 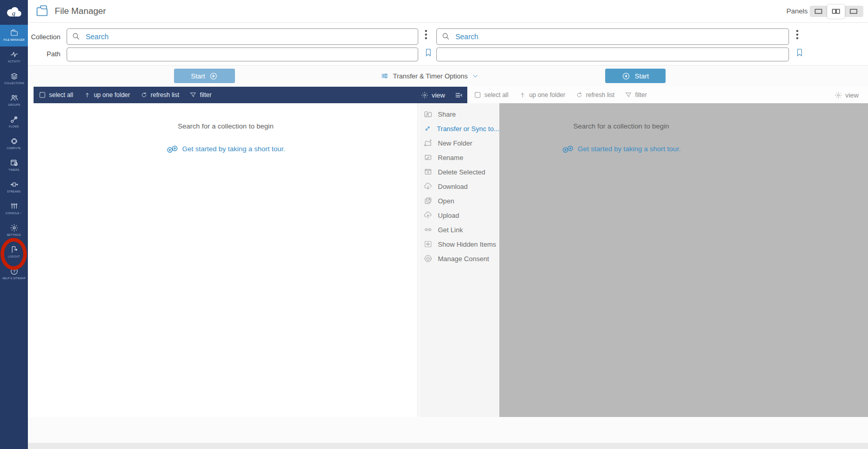 I want to click on sidebar: g FILE MANAGER ACTIVITY COLLECTIONS GROU…, so click(x=14, y=224).